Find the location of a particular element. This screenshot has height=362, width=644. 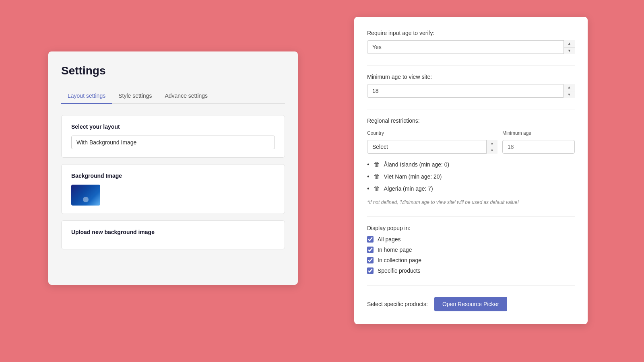

country-select: Select Åland Islands Viet Nam Algeria Af… is located at coordinates (432, 147).